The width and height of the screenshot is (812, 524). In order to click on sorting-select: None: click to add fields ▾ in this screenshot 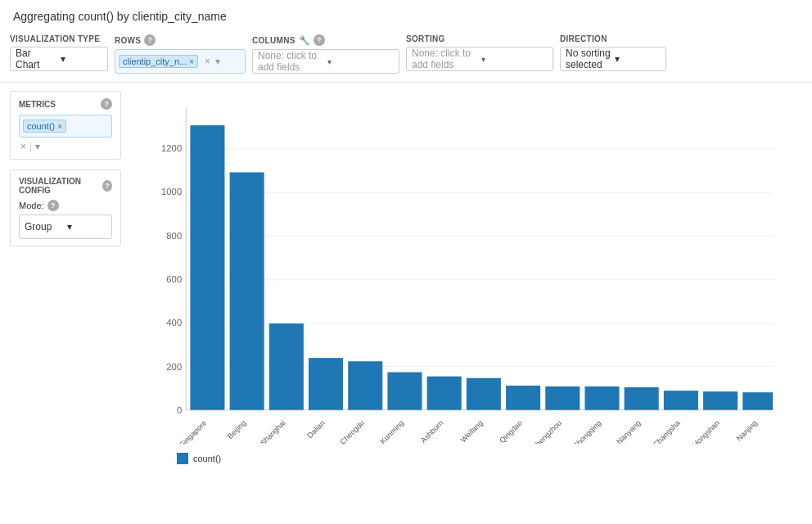, I will do `click(480, 59)`.